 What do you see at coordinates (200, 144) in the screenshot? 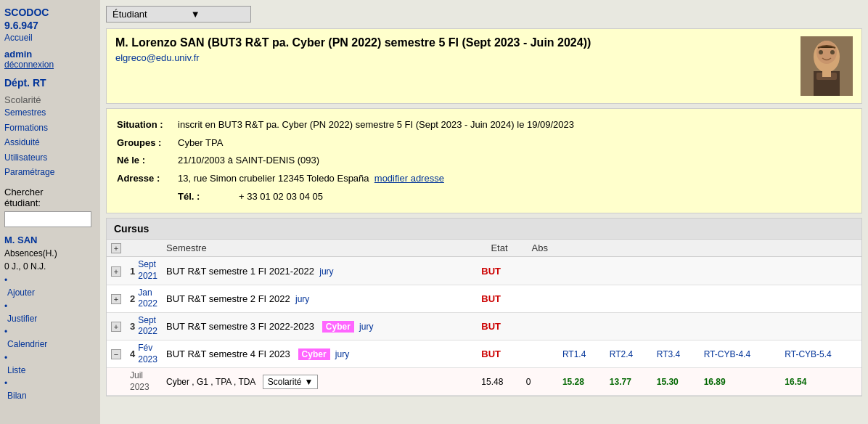
I see `groupes-value: Cyber TPA` at bounding box center [200, 144].